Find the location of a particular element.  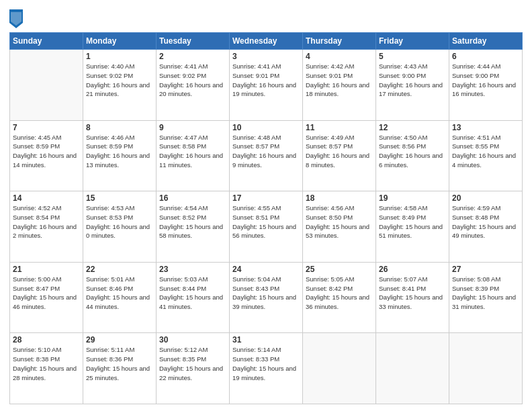

calendar-header-wednesday: Wednesday is located at coordinates (266, 42).